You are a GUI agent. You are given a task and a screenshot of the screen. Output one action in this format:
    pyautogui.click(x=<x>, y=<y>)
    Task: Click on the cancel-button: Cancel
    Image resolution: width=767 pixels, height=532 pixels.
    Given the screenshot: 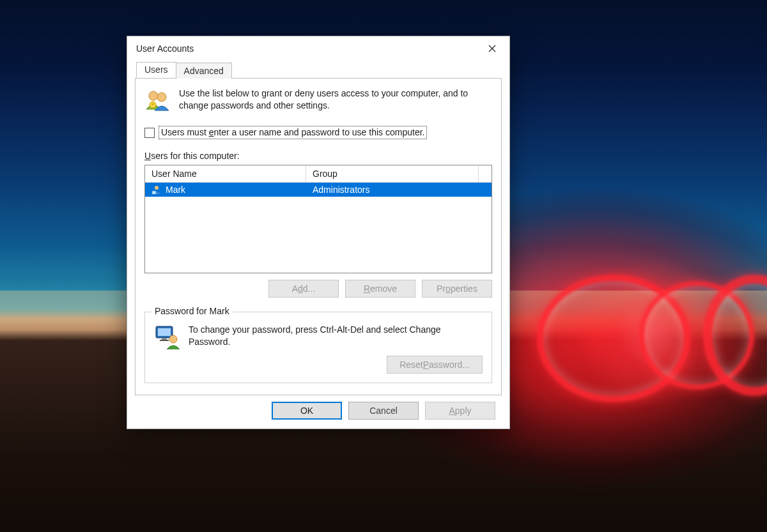 What is the action you would take?
    pyautogui.click(x=384, y=411)
    